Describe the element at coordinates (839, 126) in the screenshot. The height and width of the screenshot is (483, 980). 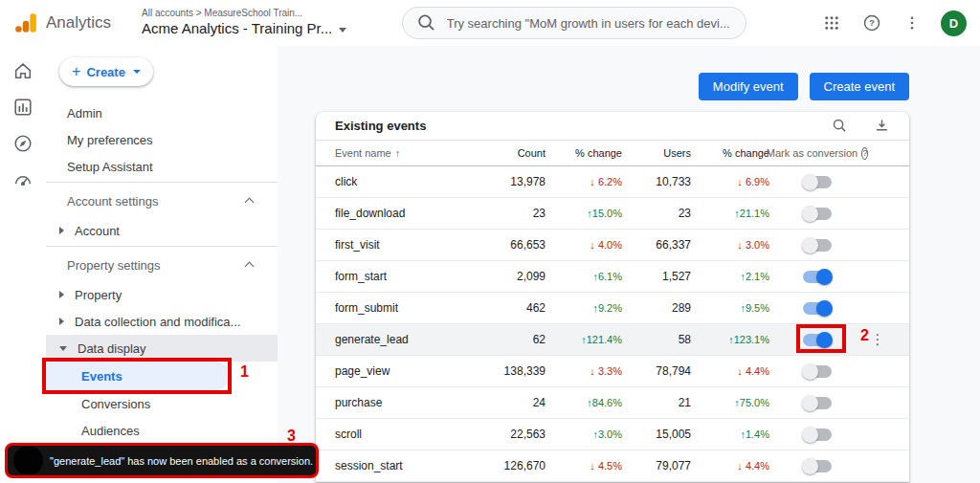
I see `table-search-icon` at that location.